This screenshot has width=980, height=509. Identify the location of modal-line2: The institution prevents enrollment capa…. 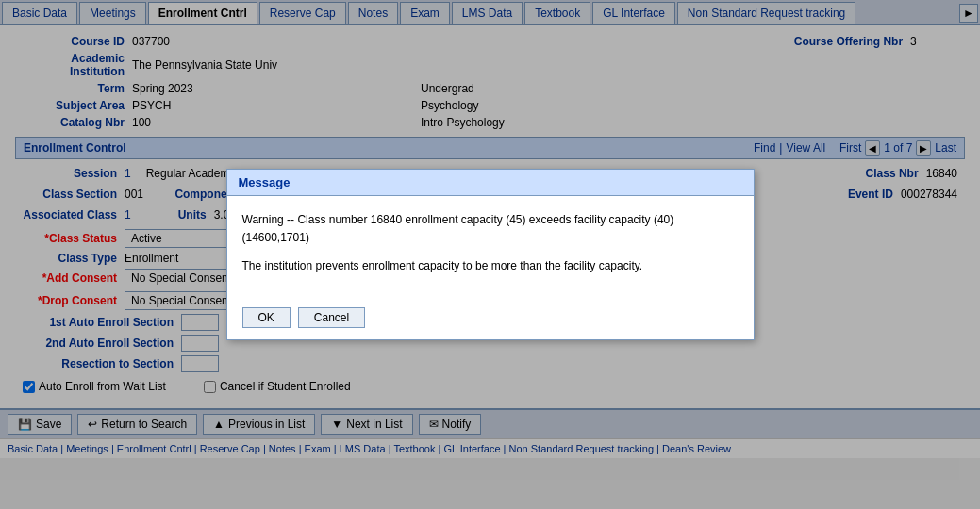
(490, 266).